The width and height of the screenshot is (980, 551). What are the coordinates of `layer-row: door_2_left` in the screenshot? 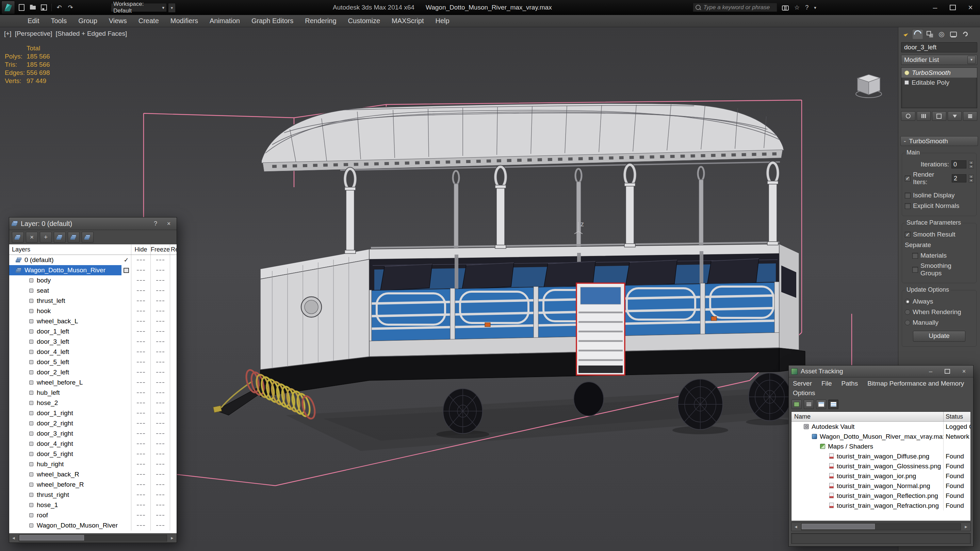 It's located at (93, 372).